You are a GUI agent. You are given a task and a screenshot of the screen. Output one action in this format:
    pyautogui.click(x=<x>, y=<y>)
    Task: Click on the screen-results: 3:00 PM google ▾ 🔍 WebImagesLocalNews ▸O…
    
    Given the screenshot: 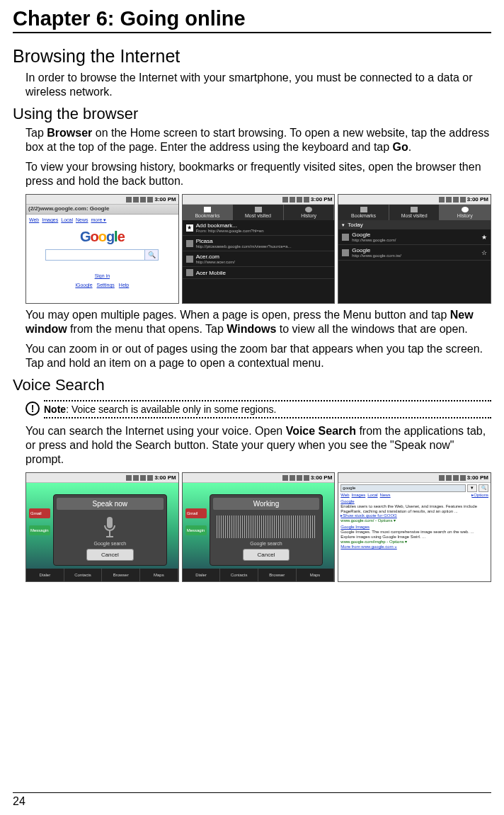 What is the action you would take?
    pyautogui.click(x=415, y=527)
    